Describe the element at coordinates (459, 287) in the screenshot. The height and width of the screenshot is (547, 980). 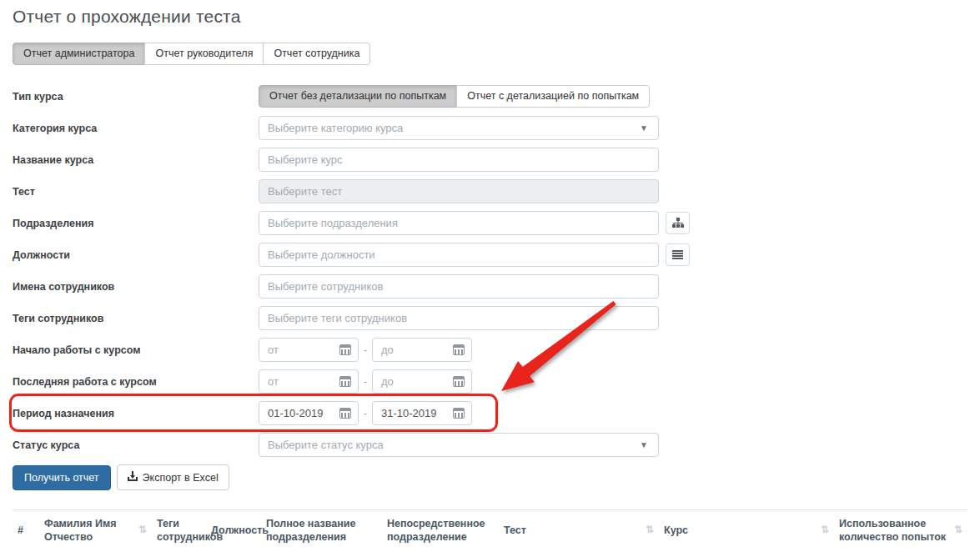
I see `employees-input` at that location.